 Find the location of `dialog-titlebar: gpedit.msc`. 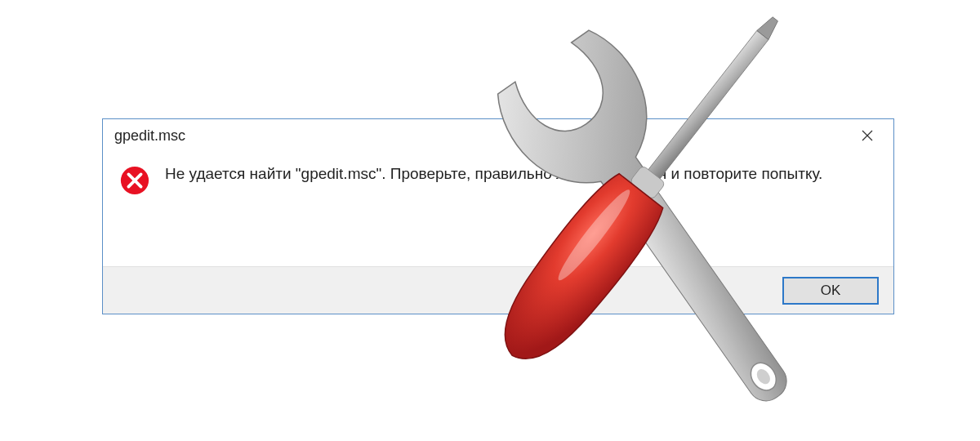

dialog-titlebar: gpedit.msc is located at coordinates (498, 136).